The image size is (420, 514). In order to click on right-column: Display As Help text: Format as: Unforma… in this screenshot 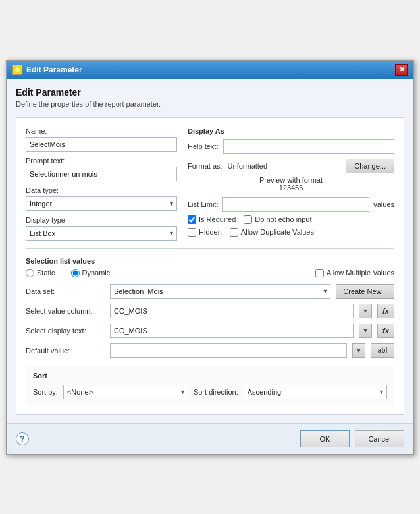, I will do `click(291, 184)`.